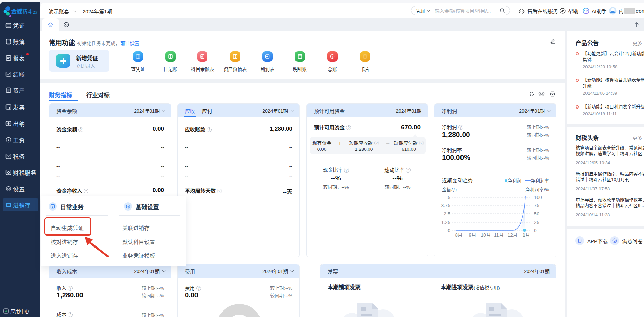 This screenshot has width=644, height=317. What do you see at coordinates (446, 205) in the screenshot?
I see `svg-text: 3.75` at bounding box center [446, 205].